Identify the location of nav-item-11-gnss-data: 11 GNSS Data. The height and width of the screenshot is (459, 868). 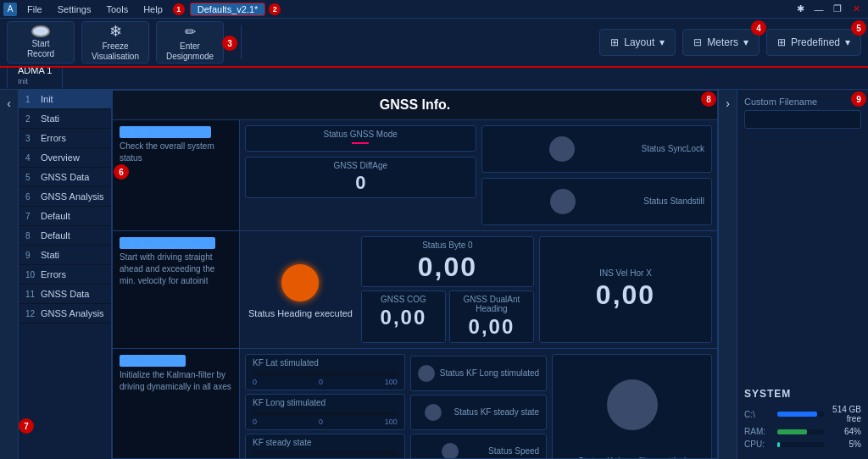
(64, 295).